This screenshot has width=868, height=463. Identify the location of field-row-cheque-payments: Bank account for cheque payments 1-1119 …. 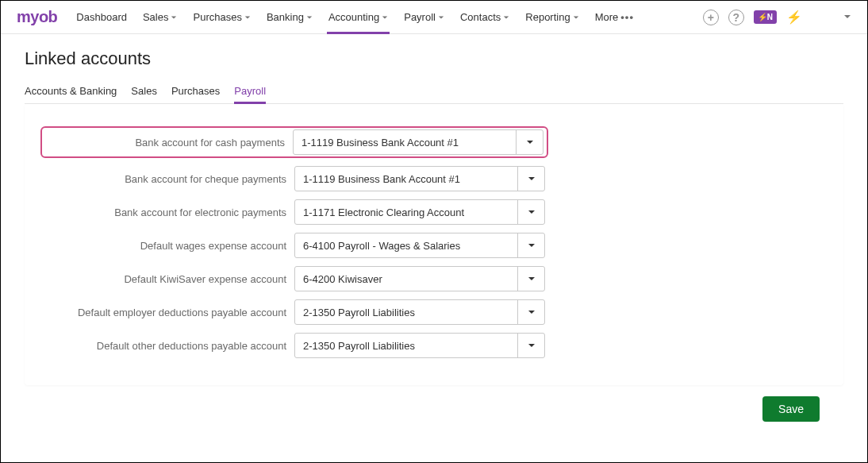
(434, 179).